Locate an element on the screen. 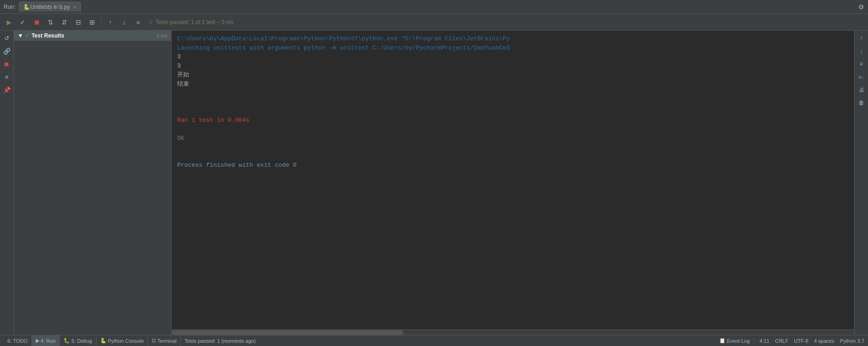 This screenshot has height=346, width=868. left-panel: ↺ 🔗 ⏹ ≡ 📌 is located at coordinates (7, 182).